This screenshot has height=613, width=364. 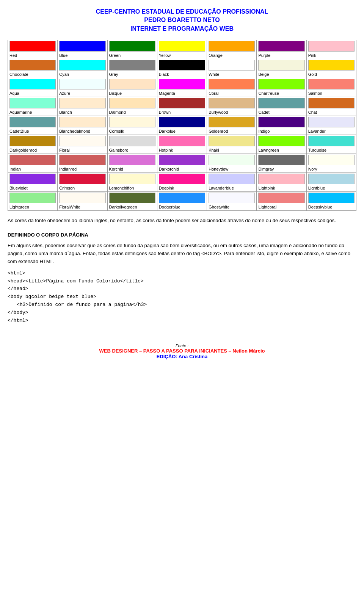 What do you see at coordinates (264, 55) in the screenshot?
I see `color-name: Purple` at bounding box center [264, 55].